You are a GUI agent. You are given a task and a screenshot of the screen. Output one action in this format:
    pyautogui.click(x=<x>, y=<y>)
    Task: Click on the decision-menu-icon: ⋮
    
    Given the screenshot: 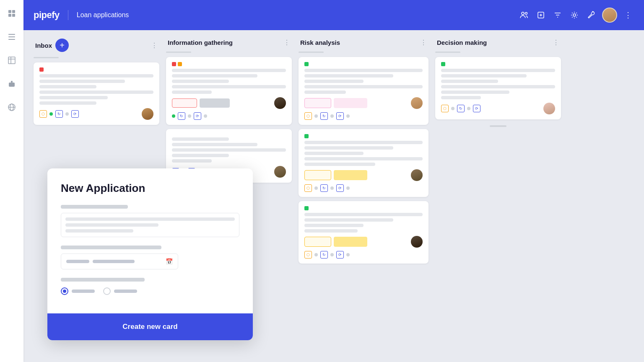 What is the action you would take?
    pyautogui.click(x=556, y=43)
    